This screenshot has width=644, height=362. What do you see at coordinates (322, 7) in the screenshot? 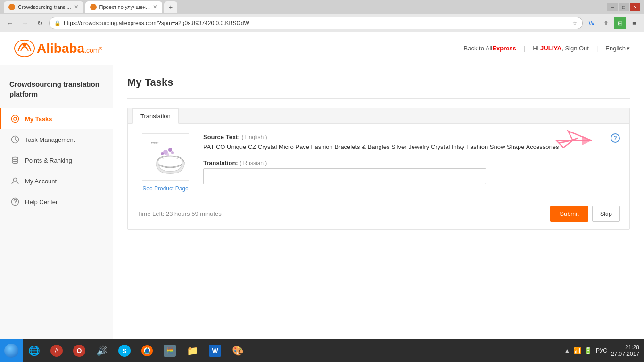
I see `browser-titlebar: Crowdsourcing transl... ✕ Проект по улуч…` at bounding box center [322, 7].